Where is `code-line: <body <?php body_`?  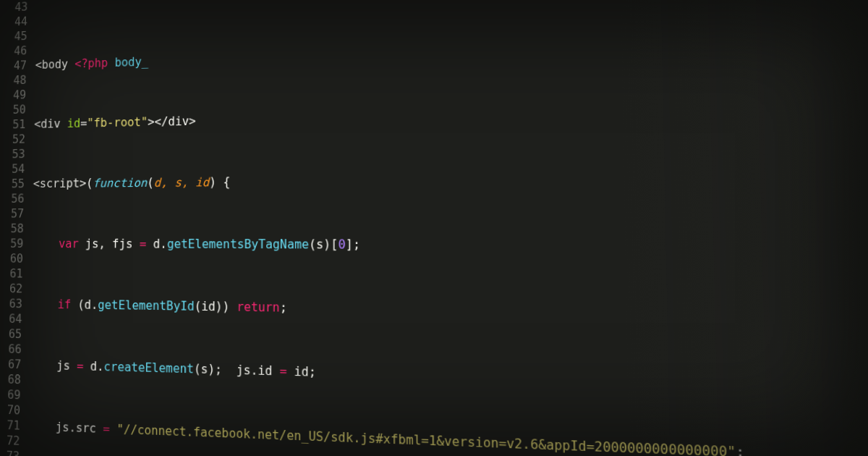
code-line: <body <?php body_ is located at coordinates (451, 49).